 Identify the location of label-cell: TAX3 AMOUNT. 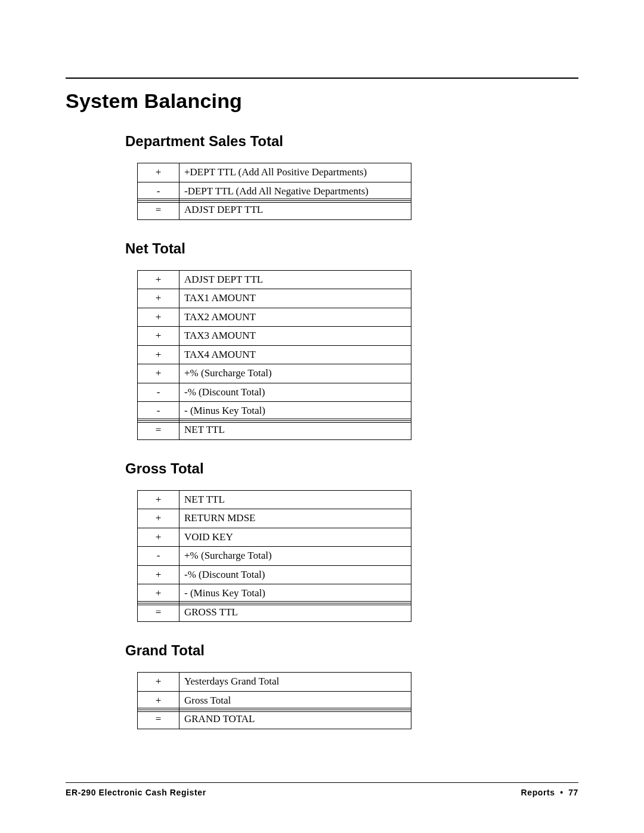
(296, 336).